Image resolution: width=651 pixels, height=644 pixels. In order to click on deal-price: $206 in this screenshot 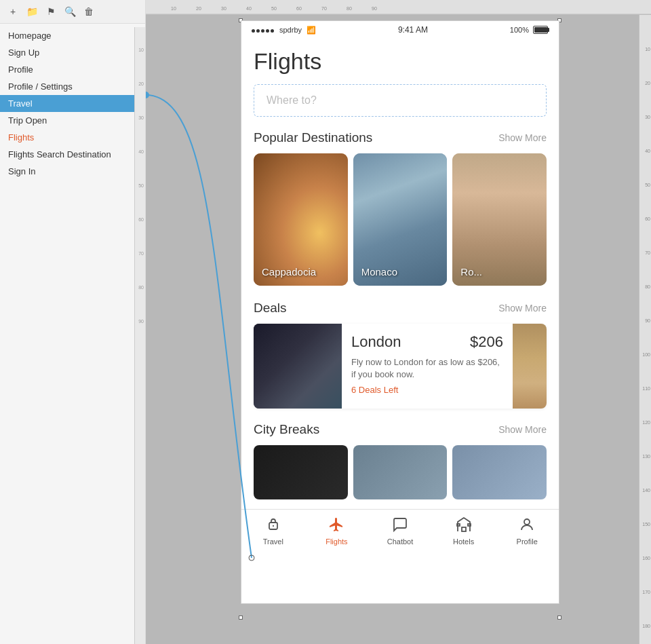, I will do `click(487, 342)`.